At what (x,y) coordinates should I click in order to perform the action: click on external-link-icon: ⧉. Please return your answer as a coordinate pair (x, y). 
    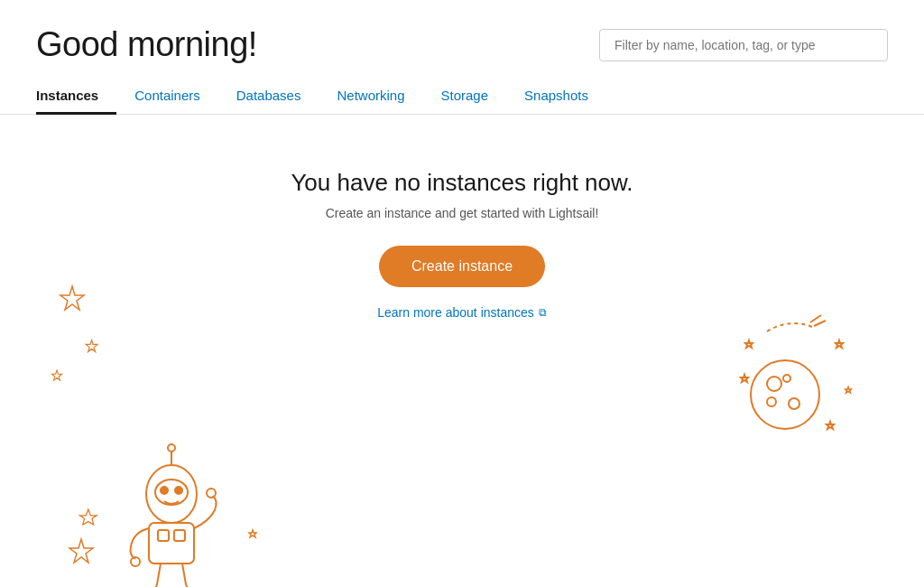
    Looking at the image, I should click on (543, 312).